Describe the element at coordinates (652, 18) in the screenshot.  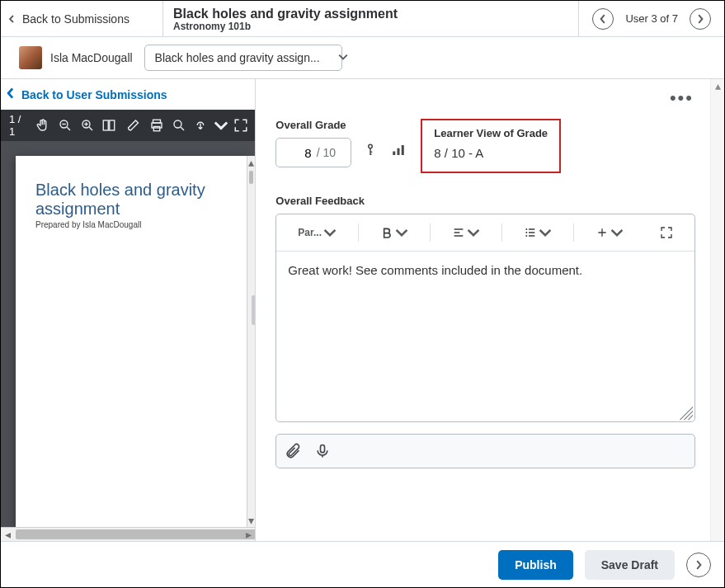
I see `user-count-label: User 3 of 7` at that location.